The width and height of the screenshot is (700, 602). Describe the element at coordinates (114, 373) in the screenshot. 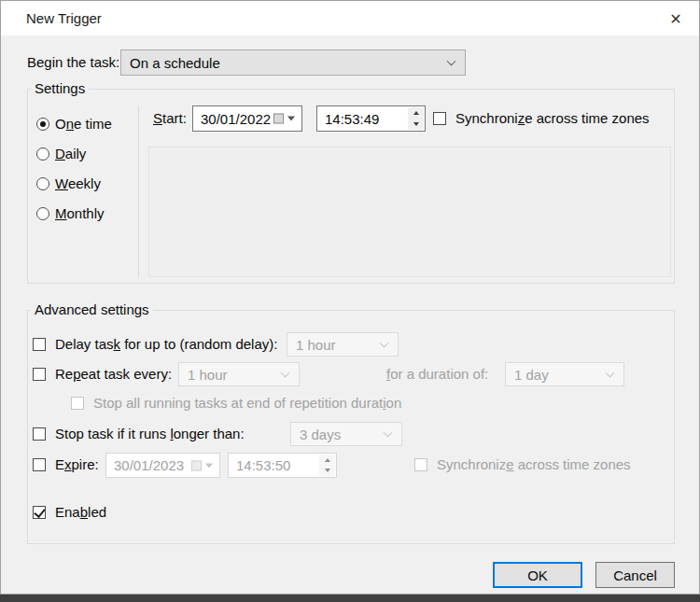

I see `repeat-task-label: Repeat task every:` at that location.